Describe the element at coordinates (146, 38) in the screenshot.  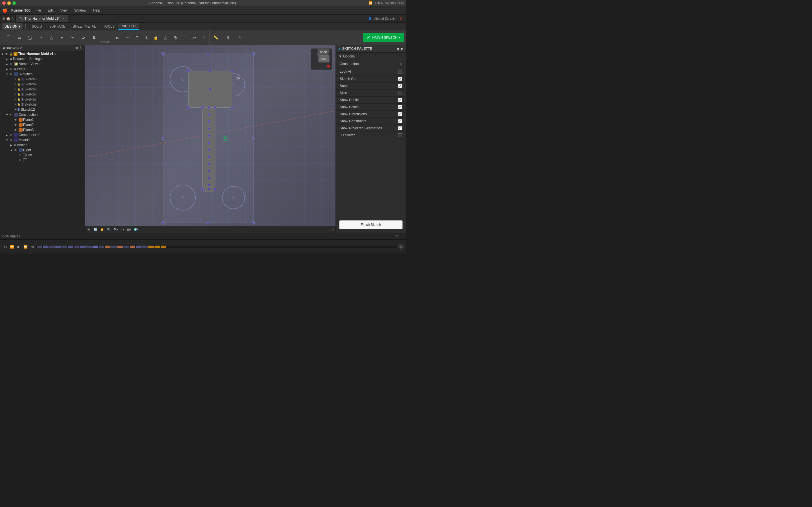
I see `tool-perpendicular: ⊥` at that location.